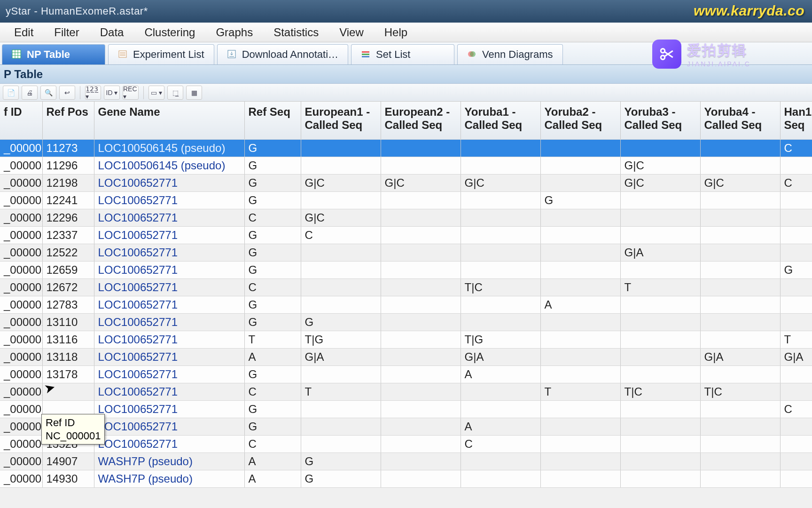 The height and width of the screenshot is (508, 812). What do you see at coordinates (396, 32) in the screenshot?
I see `menu-item-help: Help` at bounding box center [396, 32].